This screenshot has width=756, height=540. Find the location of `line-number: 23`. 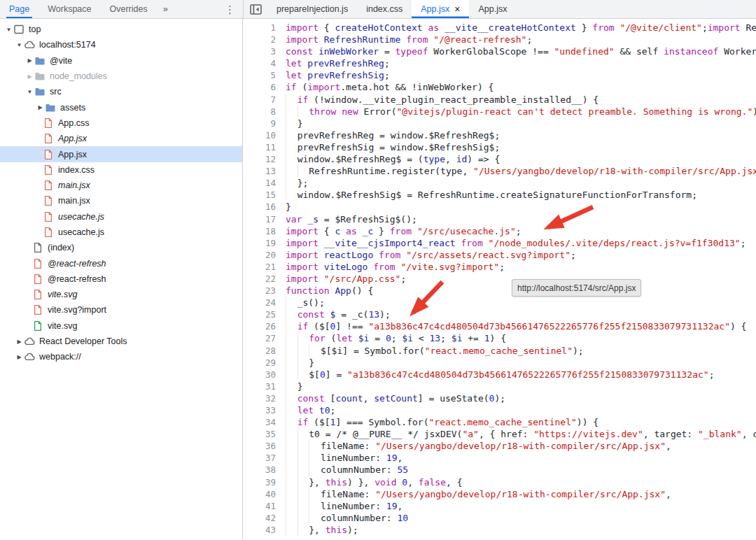

line-number: 23 is located at coordinates (265, 291).